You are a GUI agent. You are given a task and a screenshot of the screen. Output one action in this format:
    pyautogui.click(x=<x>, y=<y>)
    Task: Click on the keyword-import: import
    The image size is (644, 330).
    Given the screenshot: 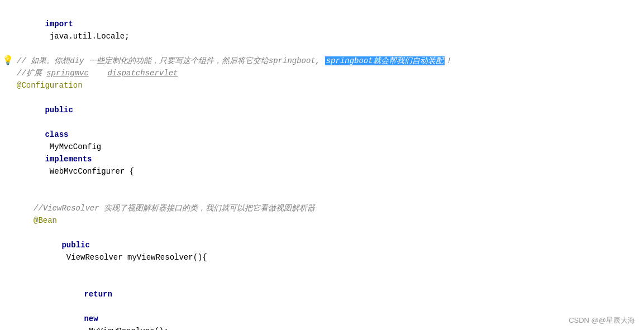 What is the action you would take?
    pyautogui.click(x=59, y=24)
    